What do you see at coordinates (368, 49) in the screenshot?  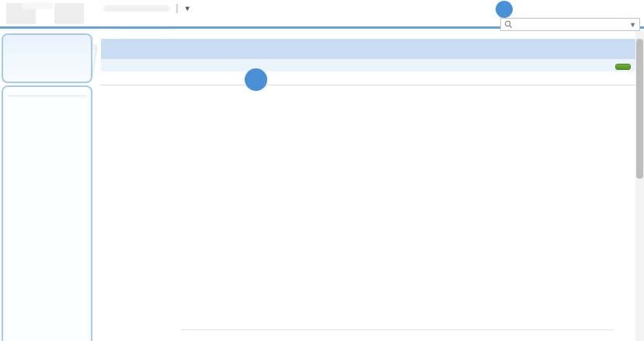 I see `tab-bar` at bounding box center [368, 49].